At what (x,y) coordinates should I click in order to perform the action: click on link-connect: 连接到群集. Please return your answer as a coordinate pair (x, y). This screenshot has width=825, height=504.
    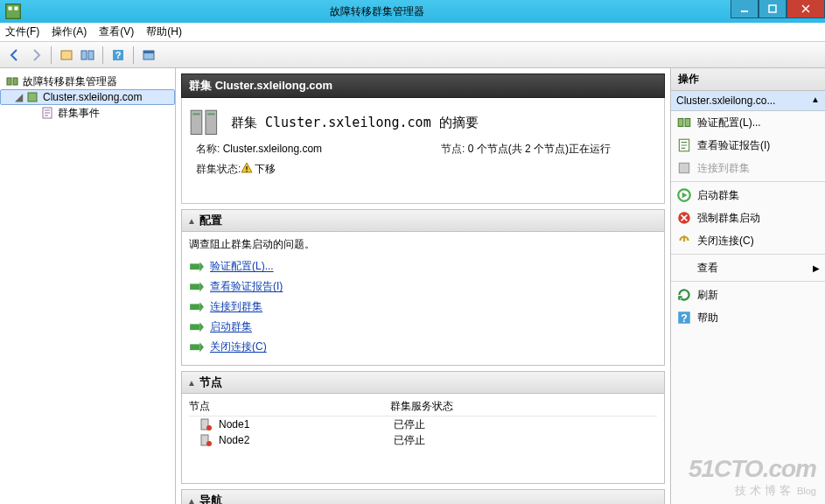
    Looking at the image, I should click on (423, 306).